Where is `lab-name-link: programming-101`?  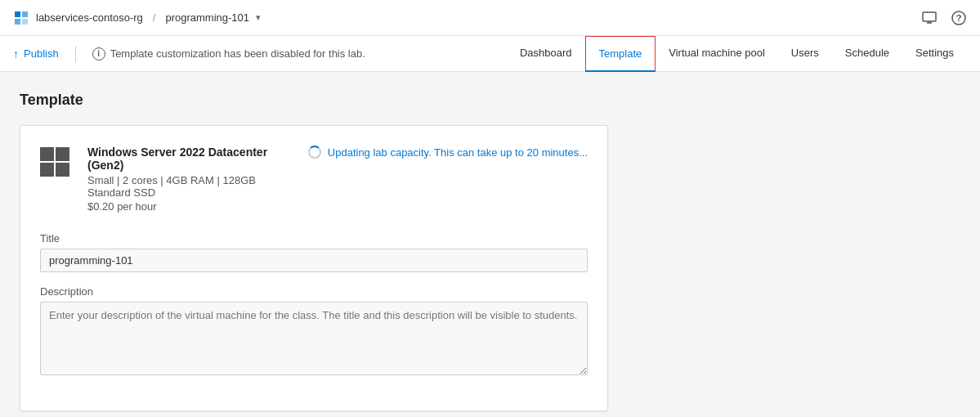
lab-name-link: programming-101 is located at coordinates (208, 18).